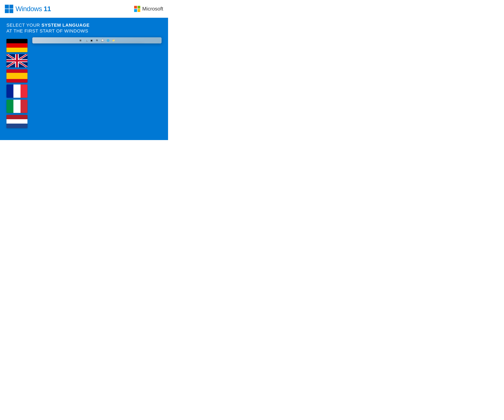 The image size is (504, 420). Describe the element at coordinates (117, 40) in the screenshot. I see `desktop-swirl-icon` at that location.